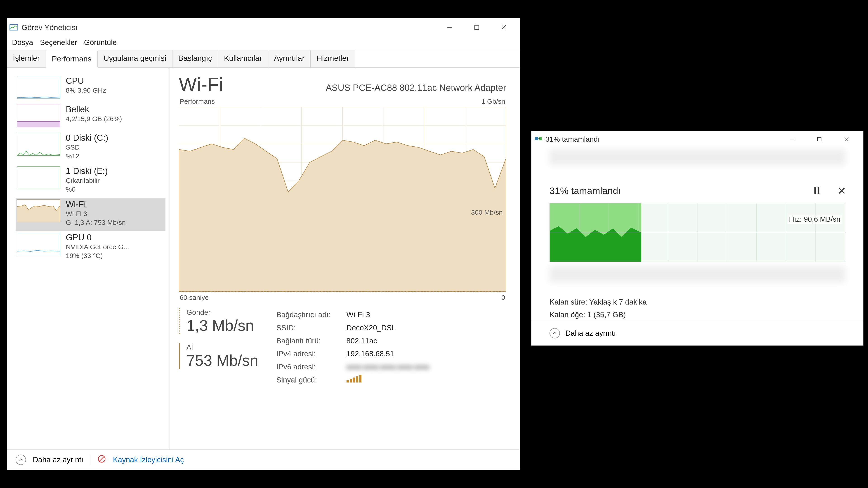 The height and width of the screenshot is (488, 868). Describe the element at coordinates (135, 59) in the screenshot. I see `tab-app-history: Uygulama geçmişi` at that location.